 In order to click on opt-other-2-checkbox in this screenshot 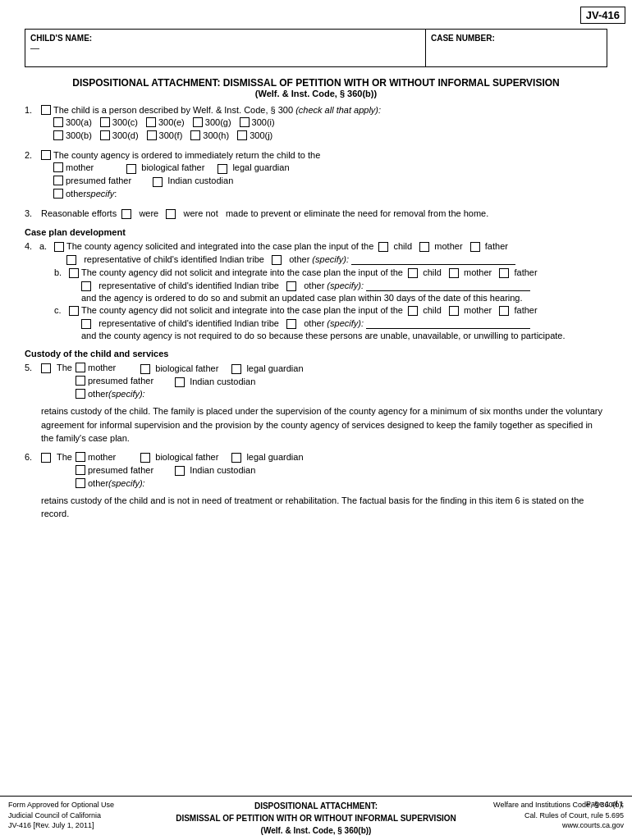, I will do `click(58, 194)`.